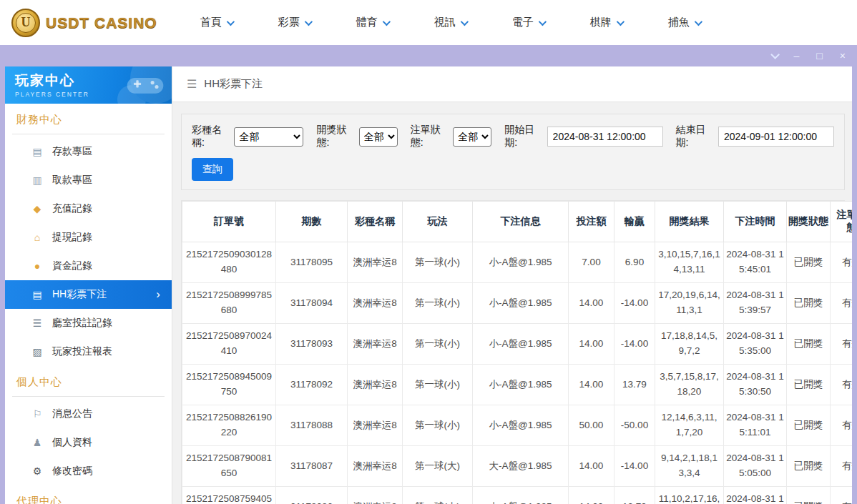  I want to click on nav-item: 捕魚, so click(684, 23).